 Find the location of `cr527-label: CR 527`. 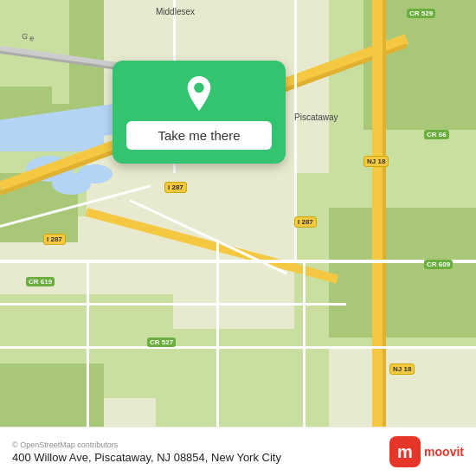

cr527-label: CR 527 is located at coordinates (161, 343).